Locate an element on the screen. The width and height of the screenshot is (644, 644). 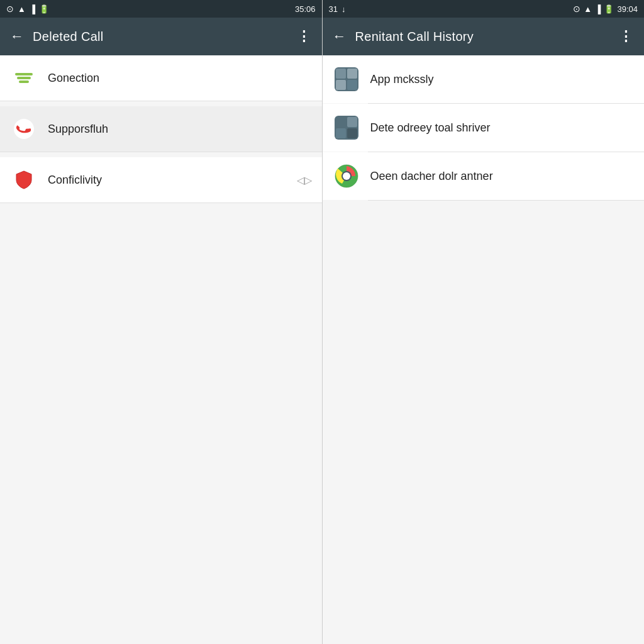
right-app-bar: ← Renitant Call History ⋮ is located at coordinates (484, 36).